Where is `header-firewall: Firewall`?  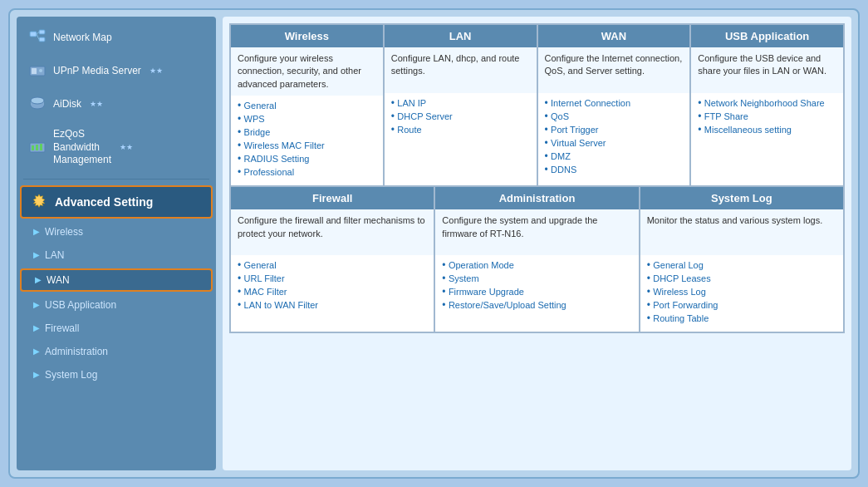 header-firewall: Firewall is located at coordinates (332, 198).